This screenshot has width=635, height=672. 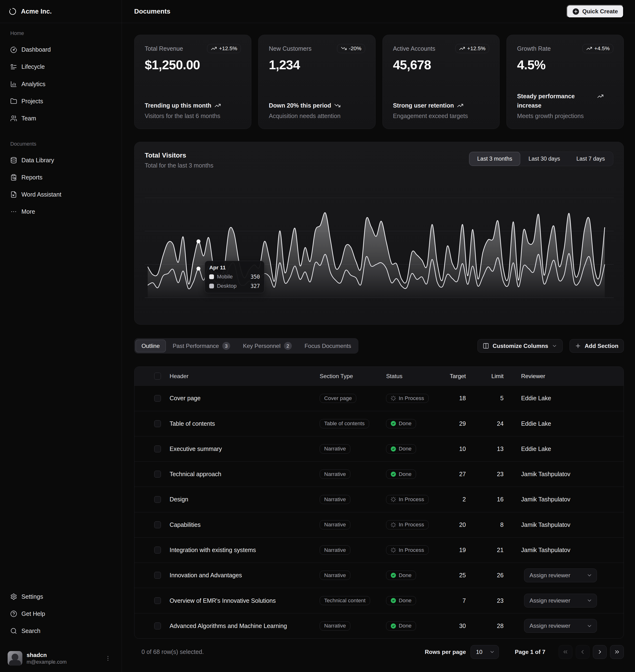 What do you see at coordinates (344, 48) in the screenshot?
I see `trending-down-icon` at bounding box center [344, 48].